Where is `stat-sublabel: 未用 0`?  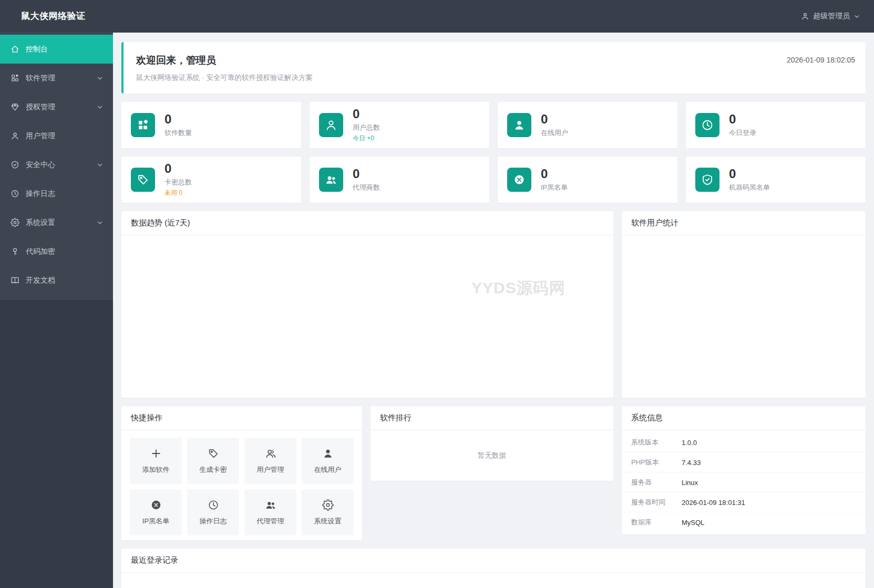 stat-sublabel: 未用 0 is located at coordinates (178, 193).